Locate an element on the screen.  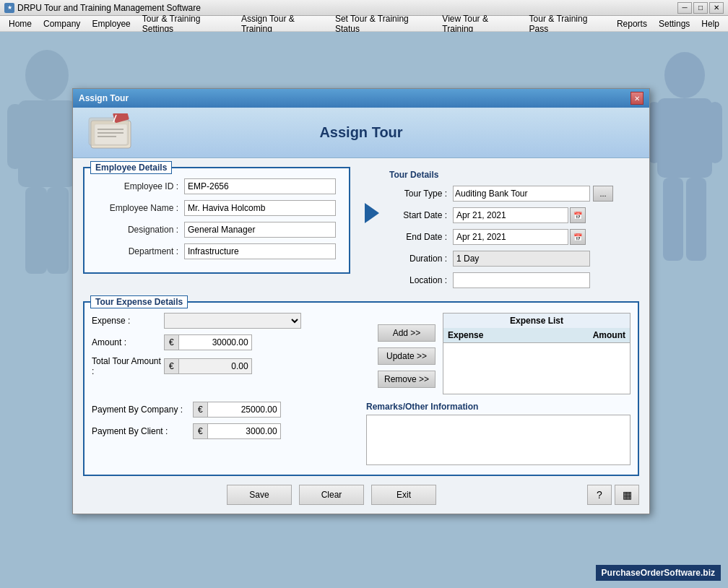
close-app-button: ✕ is located at coordinates (716, 8).